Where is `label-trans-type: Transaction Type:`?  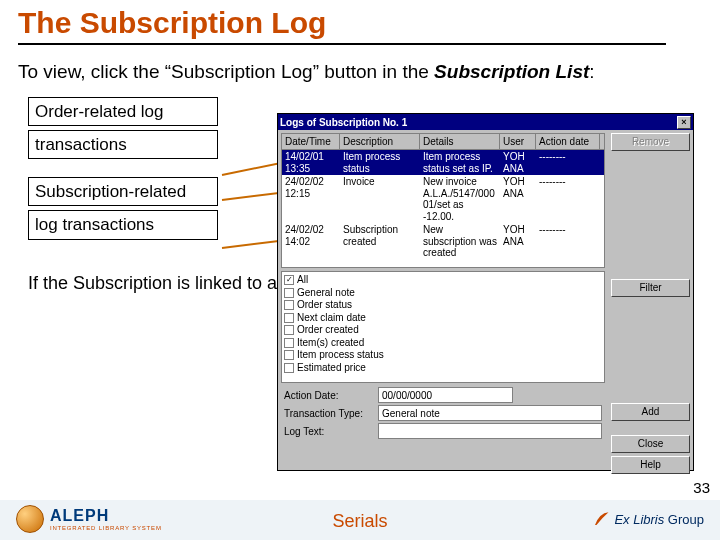 label-trans-type: Transaction Type: is located at coordinates (329, 414).